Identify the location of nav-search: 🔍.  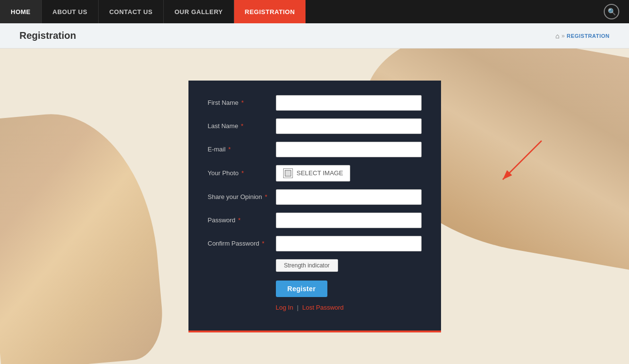
(612, 12).